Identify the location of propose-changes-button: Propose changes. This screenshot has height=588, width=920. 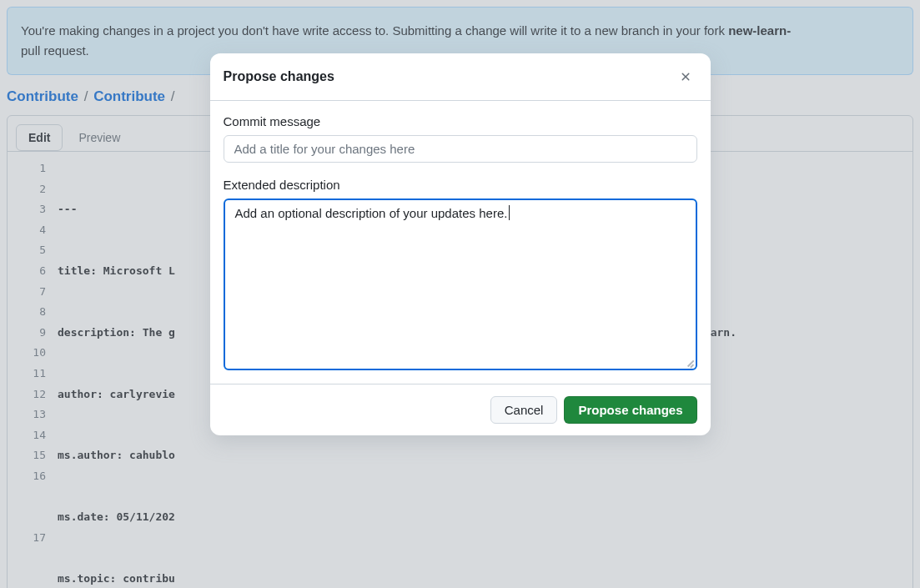
(631, 410).